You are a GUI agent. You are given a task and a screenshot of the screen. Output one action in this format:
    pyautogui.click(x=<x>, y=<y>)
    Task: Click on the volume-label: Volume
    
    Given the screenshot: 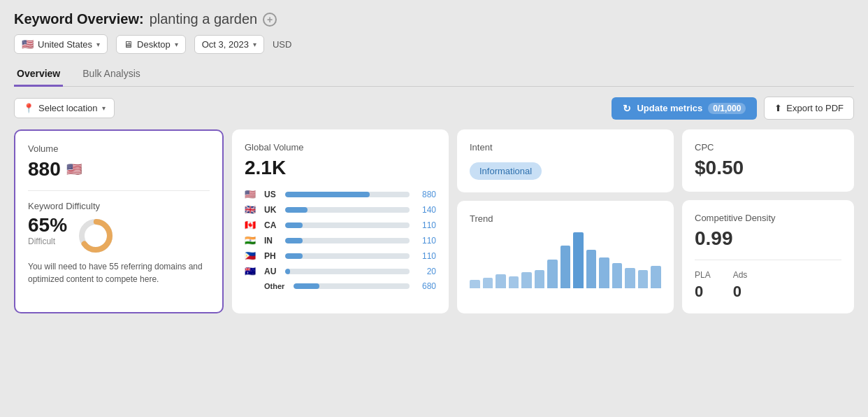 What is the action you would take?
    pyautogui.click(x=119, y=148)
    